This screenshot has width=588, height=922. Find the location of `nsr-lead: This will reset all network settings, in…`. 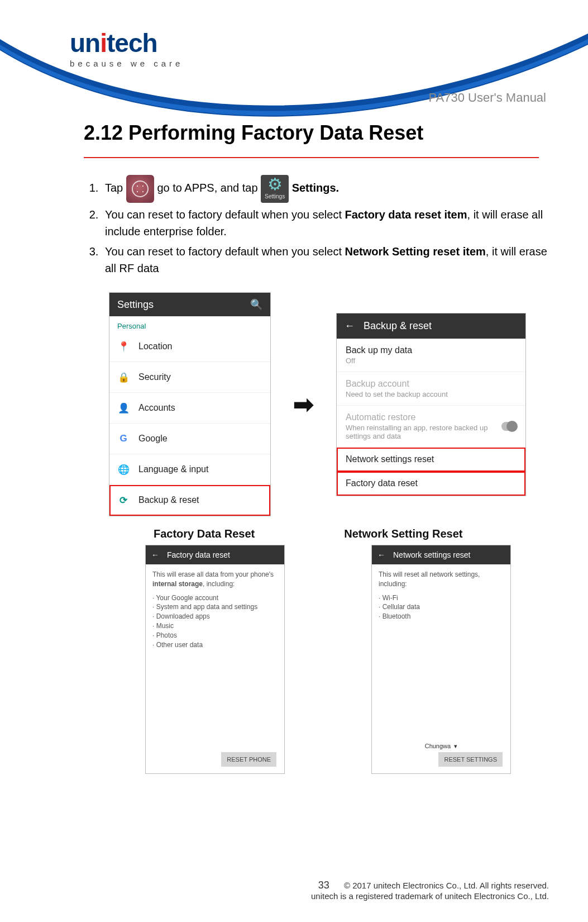

nsr-lead: This will reset all network settings, in… is located at coordinates (441, 579).